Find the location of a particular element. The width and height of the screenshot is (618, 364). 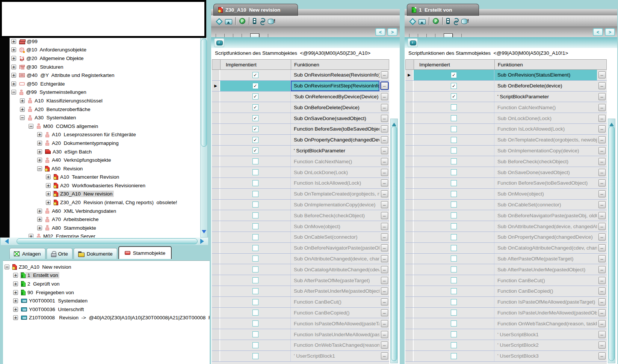

script-function-row: ▶ ✓ Sub OnAttributeChanged(device, chang… is located at coordinates (506, 227).